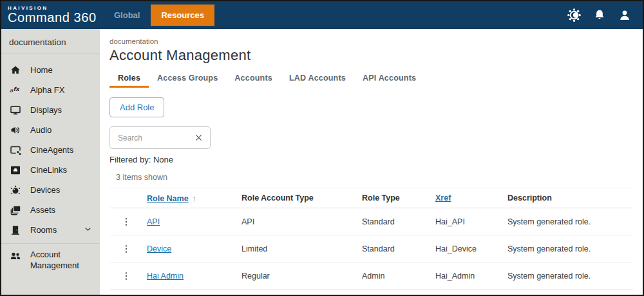 The width and height of the screenshot is (644, 296). What do you see at coordinates (194, 199) in the screenshot?
I see `column-header-role-name: Role Name↑` at bounding box center [194, 199].